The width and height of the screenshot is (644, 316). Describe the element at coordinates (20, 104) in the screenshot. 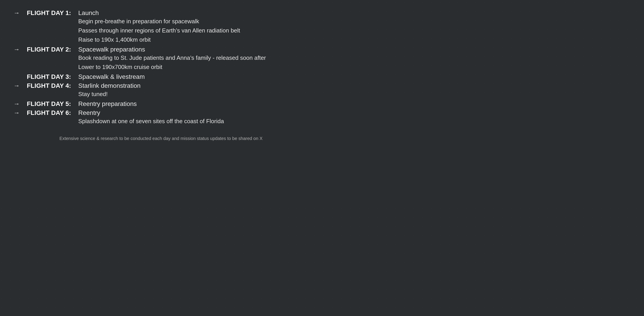

I see `arrow-day5: →` at that location.